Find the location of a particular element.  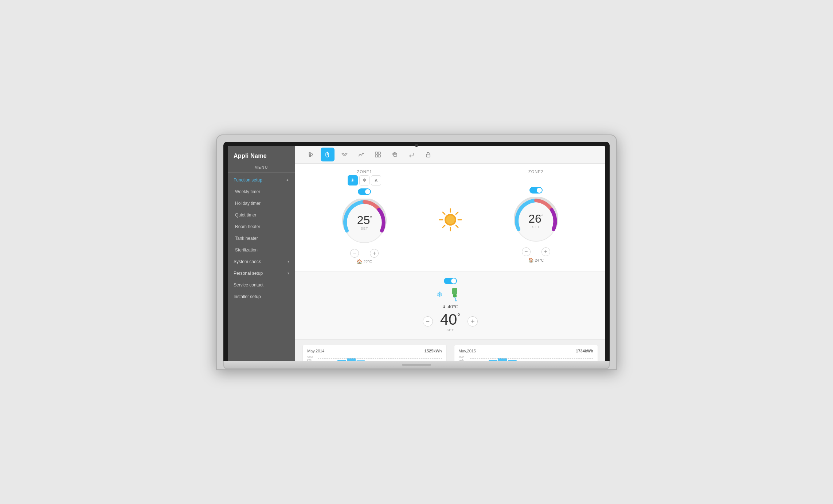

zone2-label: ZONE2 is located at coordinates (536, 172).